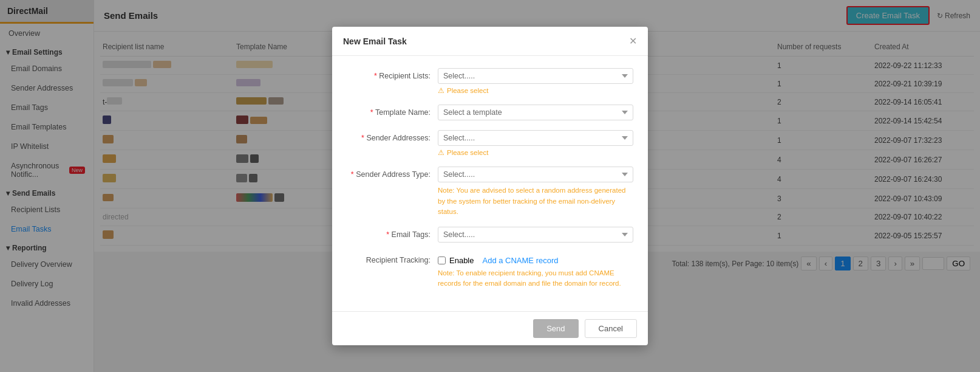 This screenshot has height=372, width=980. What do you see at coordinates (490, 235) in the screenshot?
I see `email-tags-row: * Email Tags: Select.....` at bounding box center [490, 235].